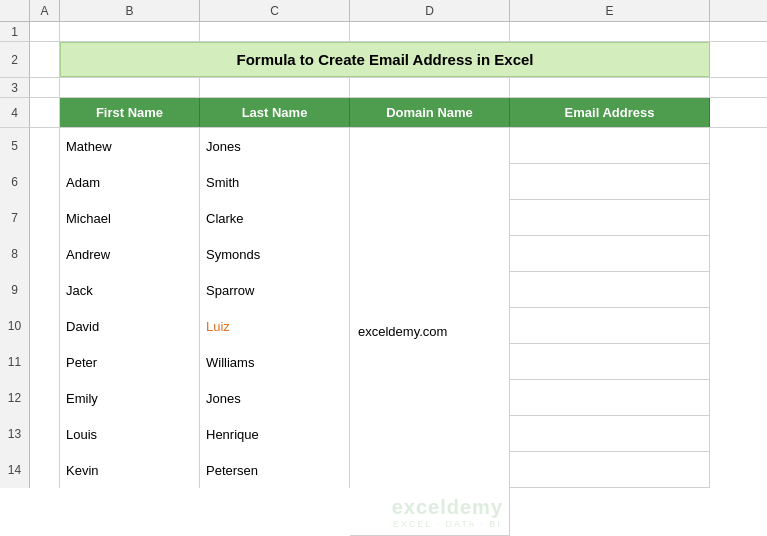  Describe the element at coordinates (45, 10) in the screenshot. I see `col-header-a: A` at that location.